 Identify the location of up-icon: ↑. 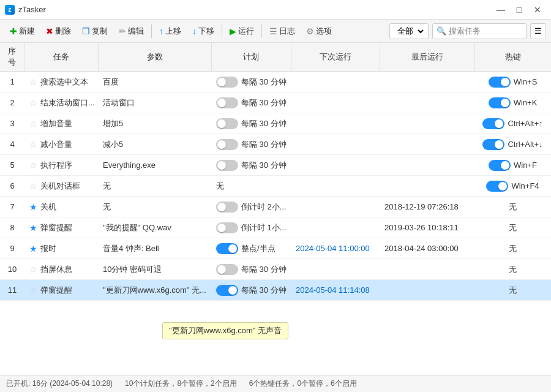
(162, 31).